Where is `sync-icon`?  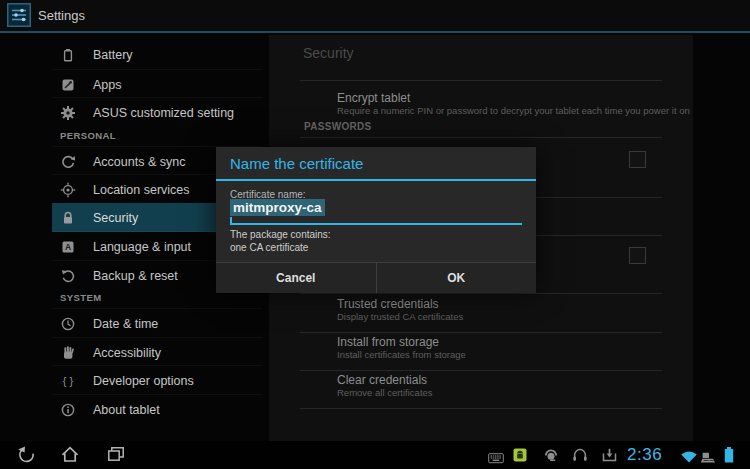 sync-icon is located at coordinates (68, 162).